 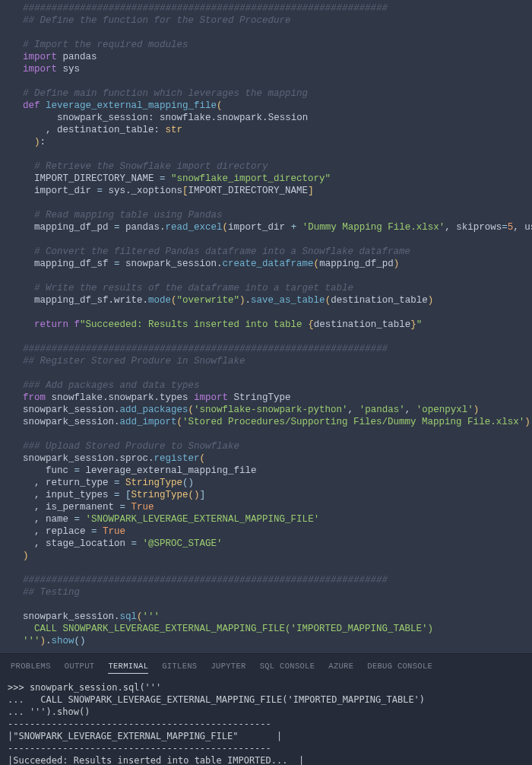 I want to click on panel-tab-debug-console: DEBUG CONSOLE, so click(x=400, y=668).